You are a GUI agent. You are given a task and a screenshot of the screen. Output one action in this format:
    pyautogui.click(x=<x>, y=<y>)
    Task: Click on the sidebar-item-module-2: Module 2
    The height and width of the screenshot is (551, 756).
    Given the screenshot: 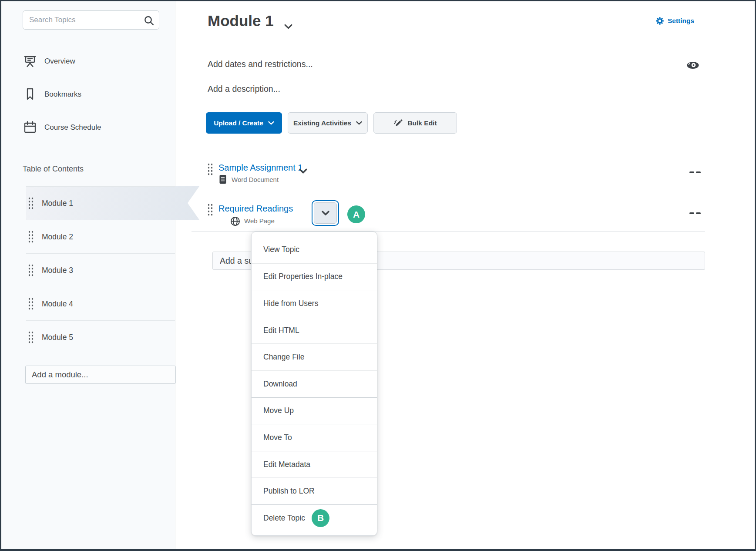 What is the action you would take?
    pyautogui.click(x=101, y=237)
    